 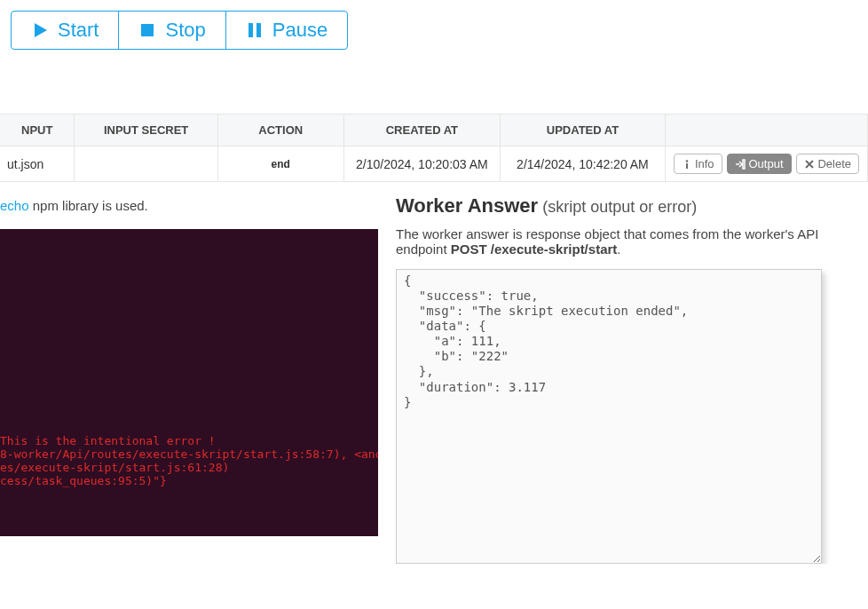 I want to click on jobs-table: NPUT INPUT SECRET ACTION CREATED AT UPDA…, so click(x=434, y=147).